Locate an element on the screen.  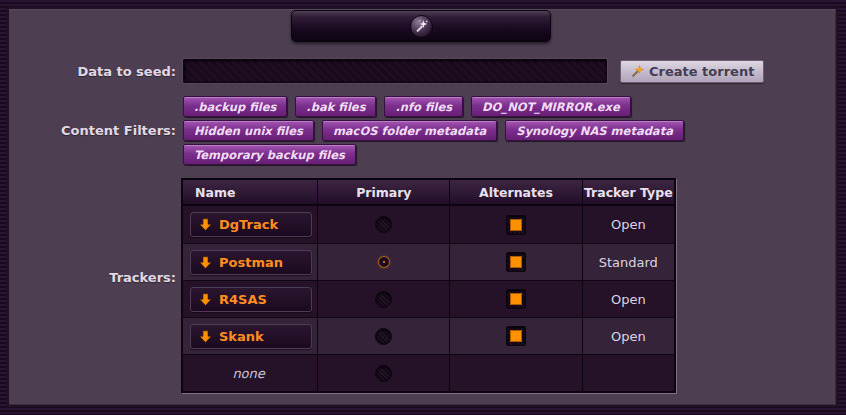
create-torrent-button: Create torrent is located at coordinates (692, 72).